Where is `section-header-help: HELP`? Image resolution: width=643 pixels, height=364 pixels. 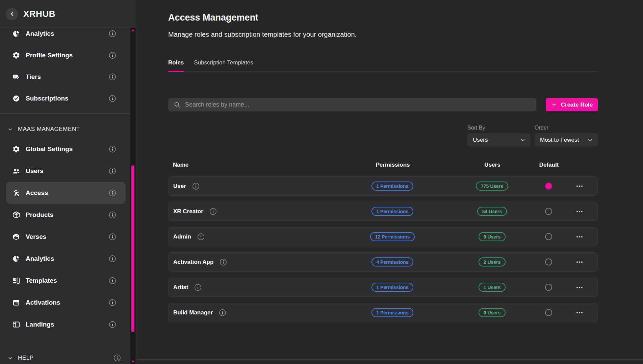 section-header-help: HELP is located at coordinates (65, 356).